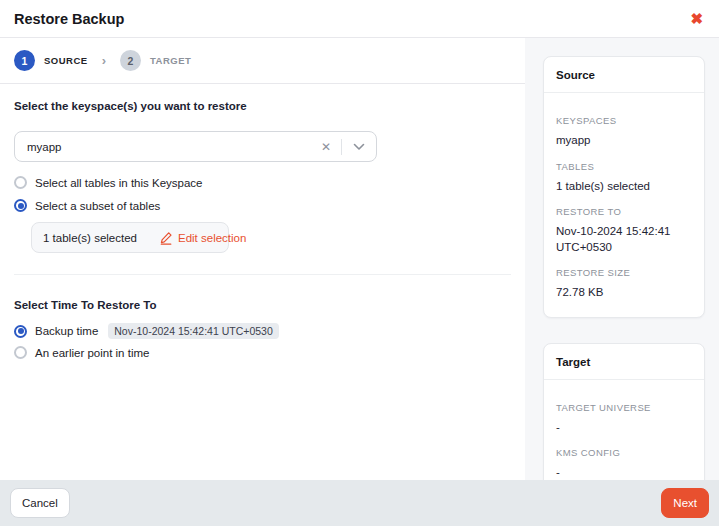 This screenshot has height=526, width=719. I want to click on cancel-button: Cancel, so click(40, 503).